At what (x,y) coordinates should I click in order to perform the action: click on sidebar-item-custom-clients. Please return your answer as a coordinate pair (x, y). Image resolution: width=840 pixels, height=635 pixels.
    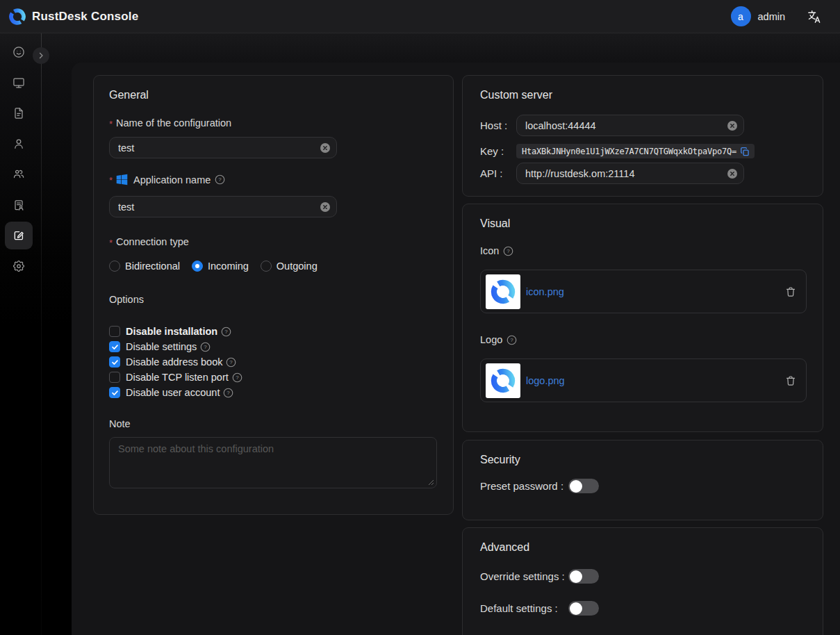
    Looking at the image, I should click on (19, 236).